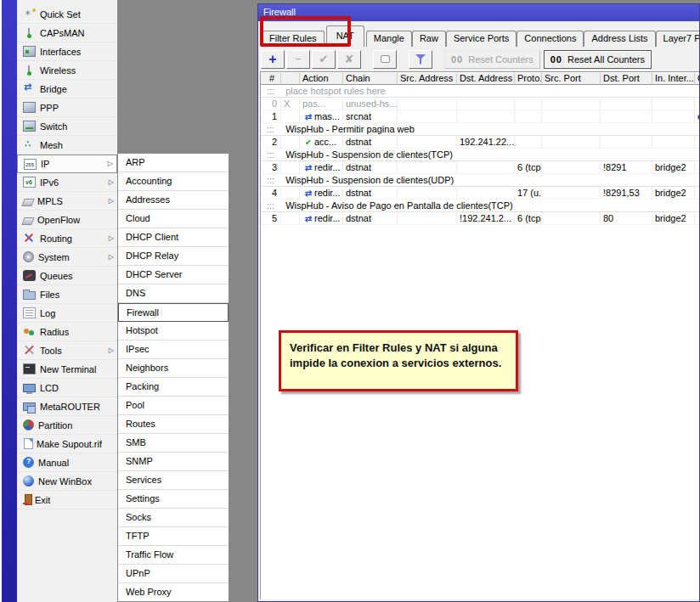 The height and width of the screenshot is (602, 700). What do you see at coordinates (70, 407) in the screenshot?
I see `sidebar-item-label: MetaROUTER` at bounding box center [70, 407].